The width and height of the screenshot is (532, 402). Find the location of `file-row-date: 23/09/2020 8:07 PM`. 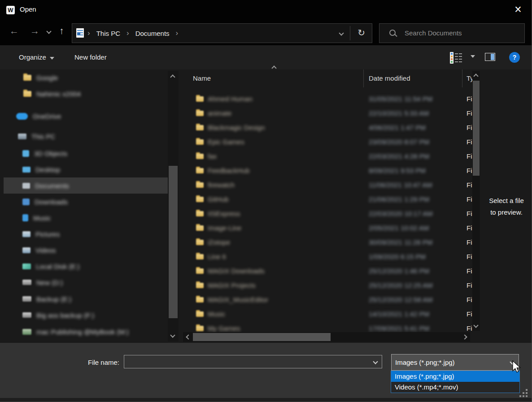

file-row-date: 23/09/2020 8:07 PM is located at coordinates (399, 142).